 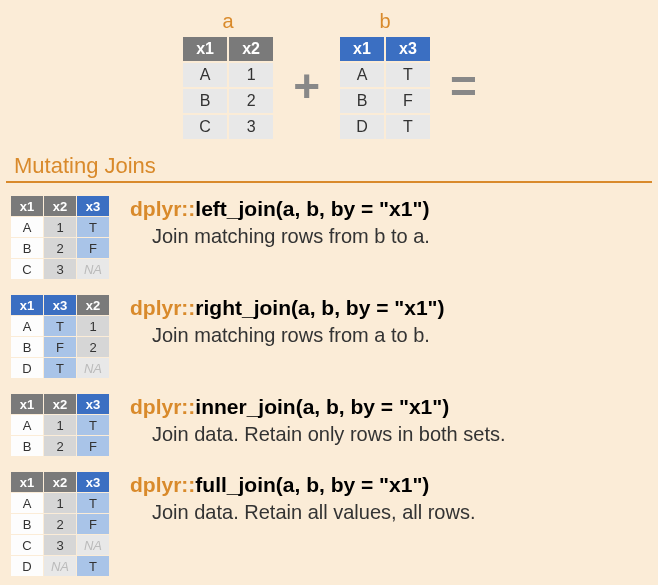 I want to click on fn-description: Join data. Retain only rows in both sets…, so click(x=400, y=434).